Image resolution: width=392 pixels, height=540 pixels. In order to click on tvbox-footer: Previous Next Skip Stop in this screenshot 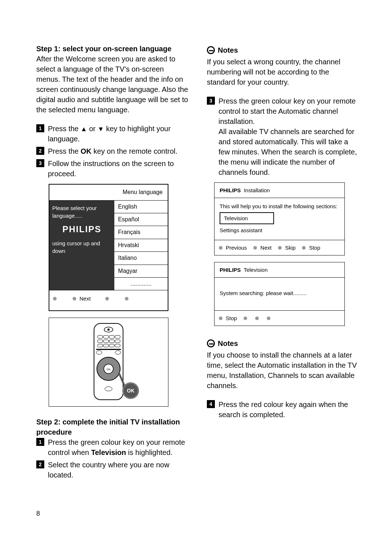, I will do `click(279, 247)`.